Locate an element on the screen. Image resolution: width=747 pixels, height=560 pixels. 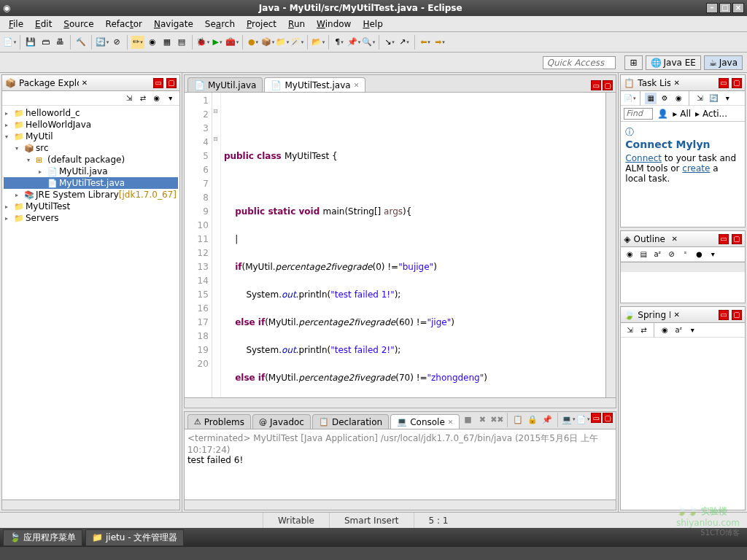
console-maximize-button: ▢ is located at coordinates (608, 418).